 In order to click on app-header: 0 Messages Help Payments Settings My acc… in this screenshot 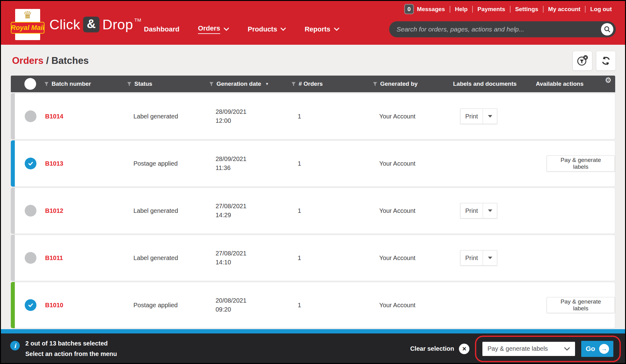, I will do `click(313, 23)`.